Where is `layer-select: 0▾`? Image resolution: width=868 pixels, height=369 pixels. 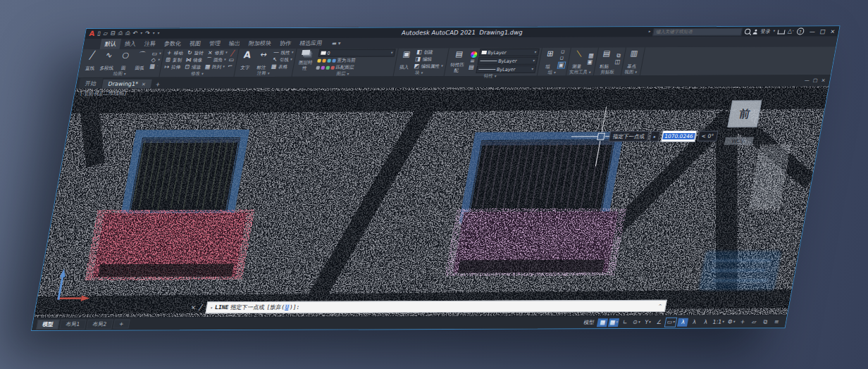
layer-select: 0▾ is located at coordinates (356, 52).